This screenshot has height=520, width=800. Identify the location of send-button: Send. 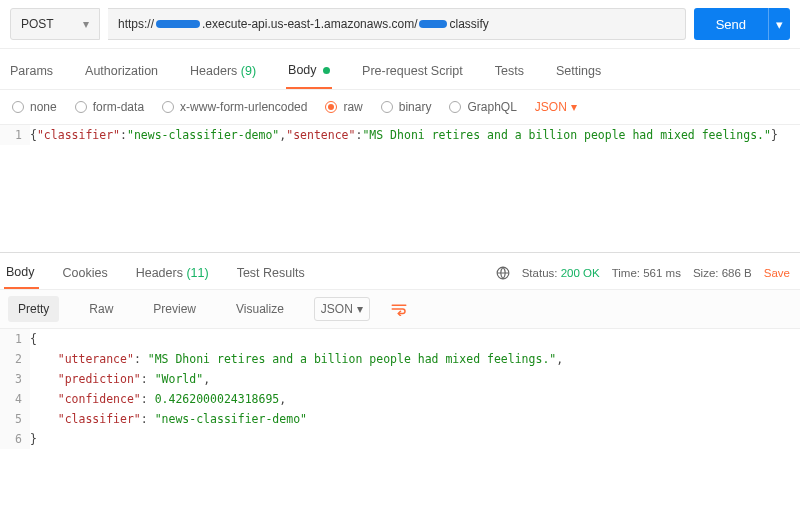
(731, 24).